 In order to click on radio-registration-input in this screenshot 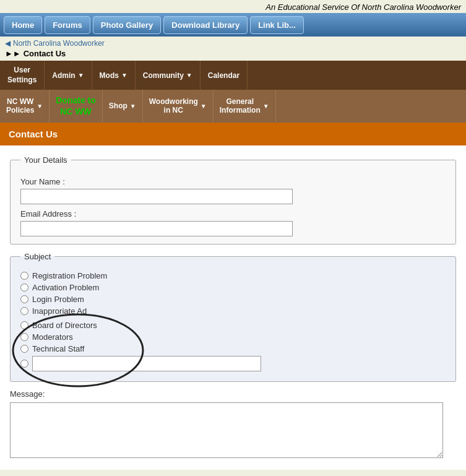, I will do `click(25, 276)`.